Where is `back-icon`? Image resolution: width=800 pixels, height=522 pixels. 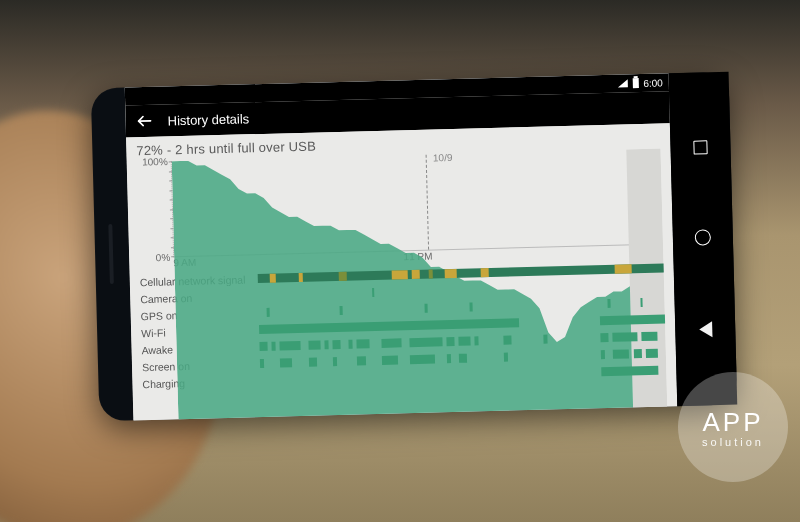
back-icon is located at coordinates (144, 121).